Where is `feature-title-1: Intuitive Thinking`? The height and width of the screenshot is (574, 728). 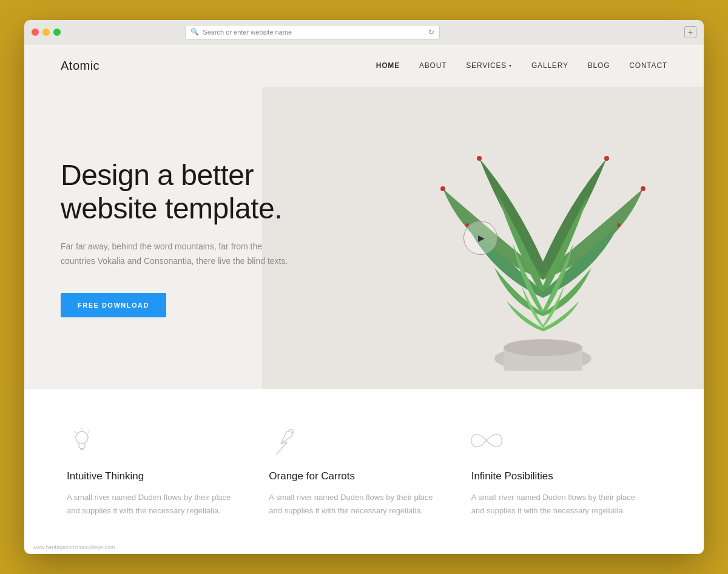
feature-title-1: Intuitive Thinking is located at coordinates (155, 476).